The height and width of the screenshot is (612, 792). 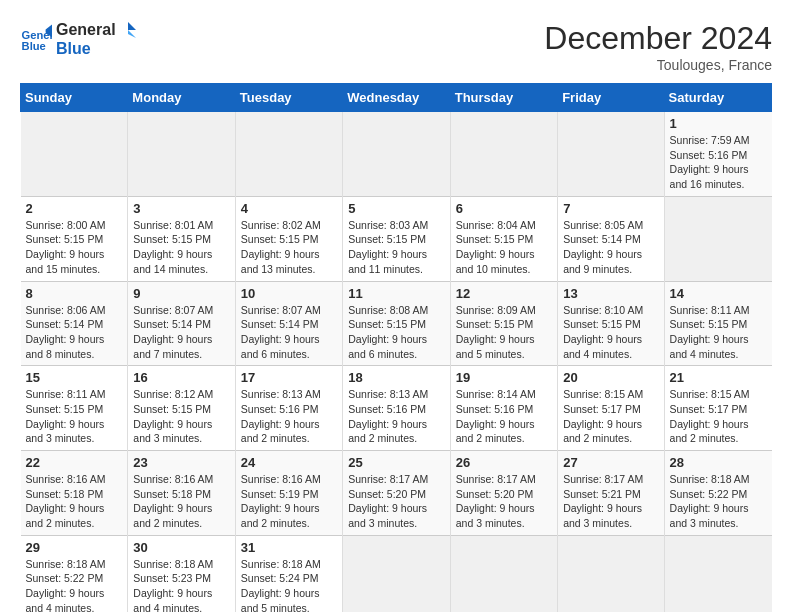 What do you see at coordinates (611, 408) in the screenshot?
I see `calendar-cell: 20 Sunrise: 8:15 AM Sunset: 5:17 PM Dayl…` at bounding box center [611, 408].